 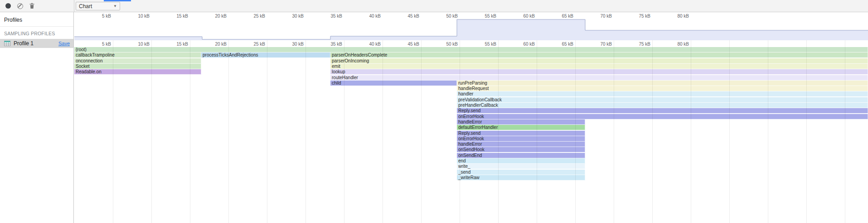 What do you see at coordinates (521, 128) in the screenshot?
I see `flame-frame: defaultErrorHandler` at bounding box center [521, 128].